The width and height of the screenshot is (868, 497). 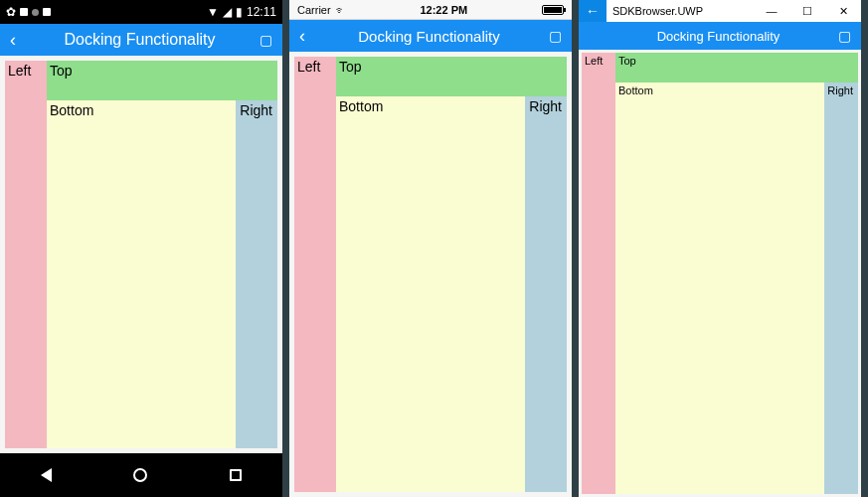 I want to click on battery-icon, so click(x=553, y=10).